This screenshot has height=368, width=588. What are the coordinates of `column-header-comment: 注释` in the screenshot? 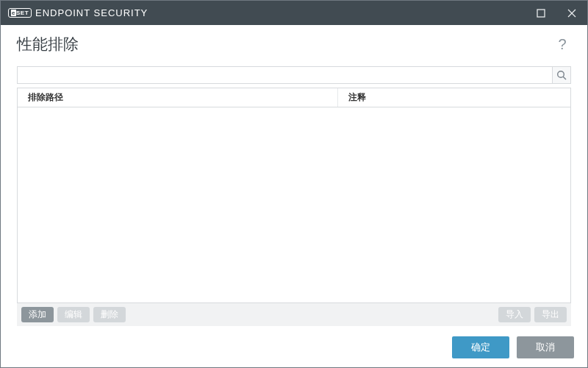 It's located at (454, 97).